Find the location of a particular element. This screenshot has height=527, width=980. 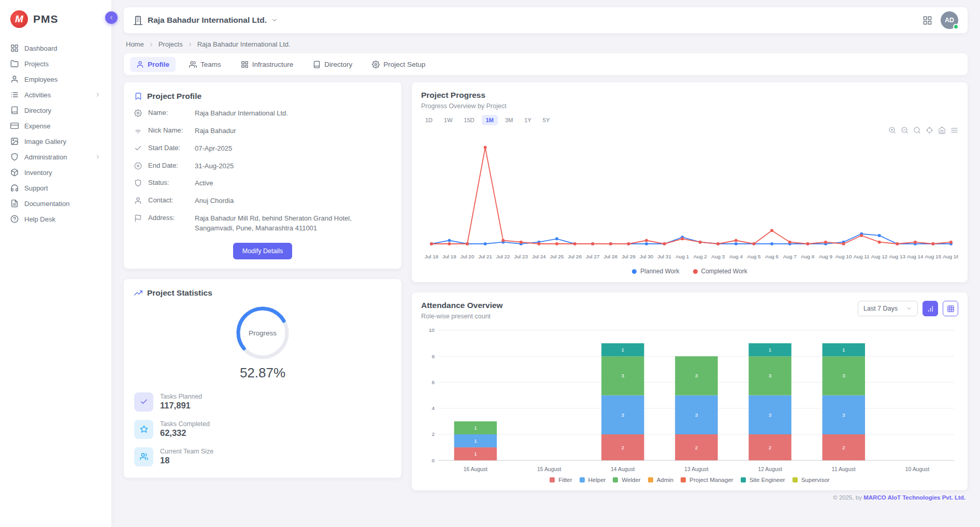

svg-text: Jul 18 is located at coordinates (432, 257).